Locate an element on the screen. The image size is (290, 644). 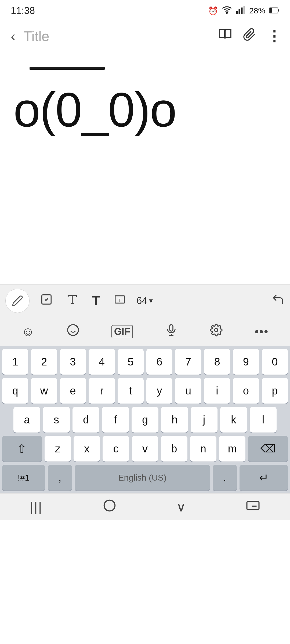
svg-text: T is located at coordinates (119, 300).